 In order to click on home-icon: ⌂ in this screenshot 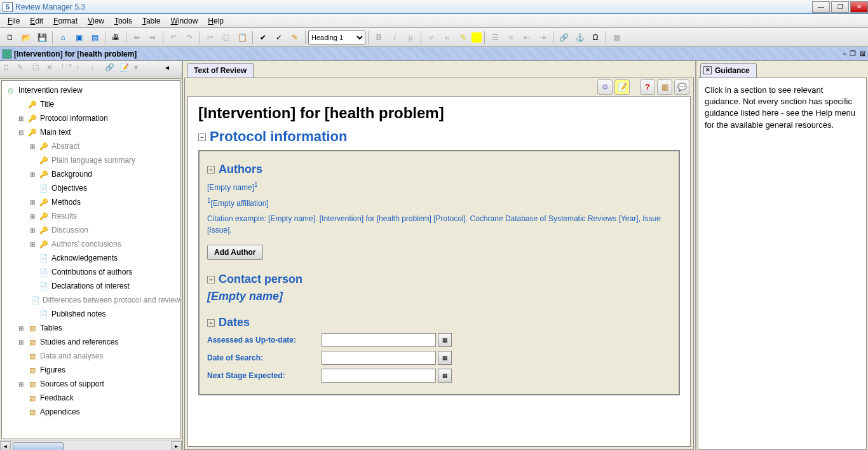, I will do `click(63, 38)`.